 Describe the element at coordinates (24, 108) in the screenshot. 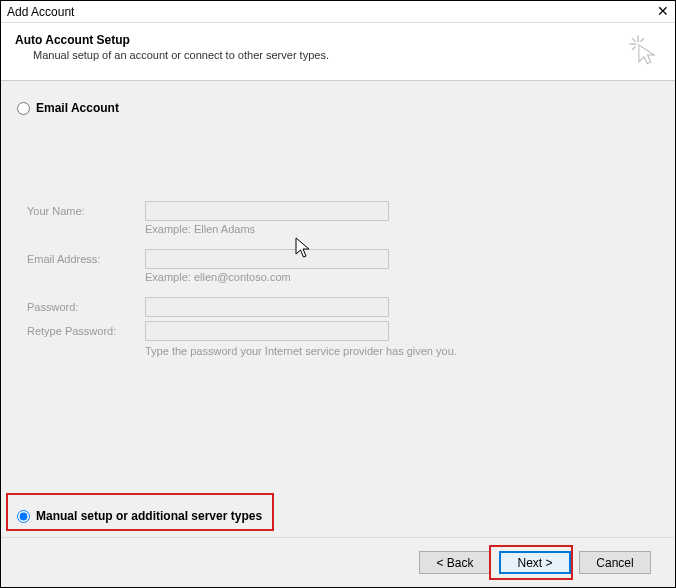

I see `email-account-radio` at that location.